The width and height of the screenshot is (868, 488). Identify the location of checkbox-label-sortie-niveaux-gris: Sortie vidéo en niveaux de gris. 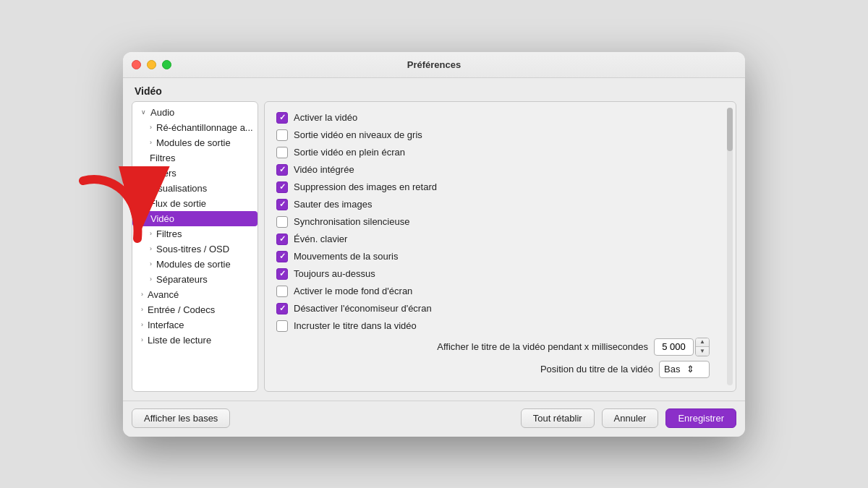
(358, 134).